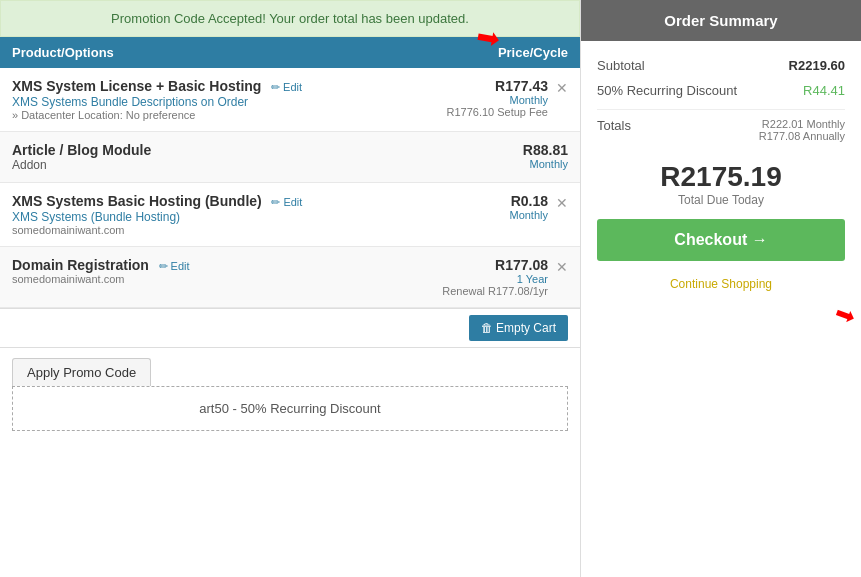 This screenshot has width=861, height=577. What do you see at coordinates (721, 20) in the screenshot?
I see `order-summary-title: Order Summary` at bounding box center [721, 20].